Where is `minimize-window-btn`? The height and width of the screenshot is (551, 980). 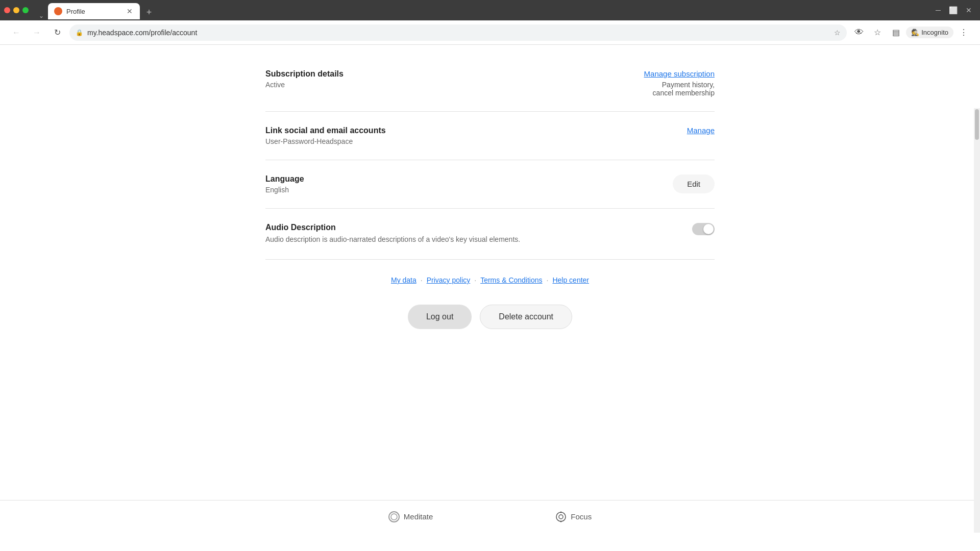
minimize-window-btn is located at coordinates (16, 10).